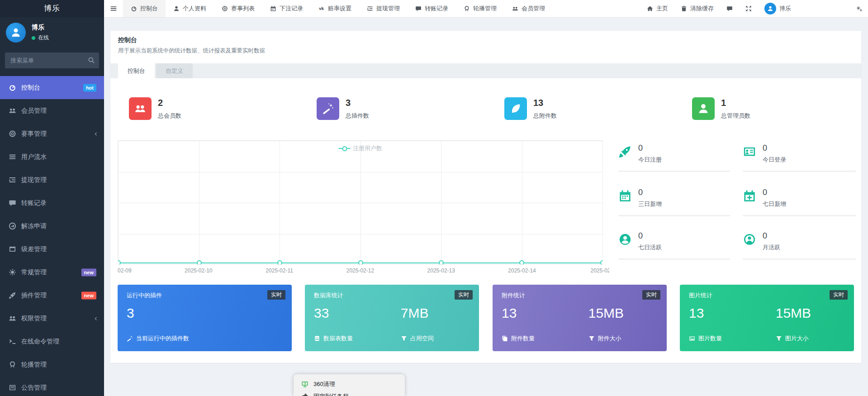  What do you see at coordinates (52, 226) in the screenshot?
I see `sidebar-item-unfreeze: 解冻申请` at bounding box center [52, 226].